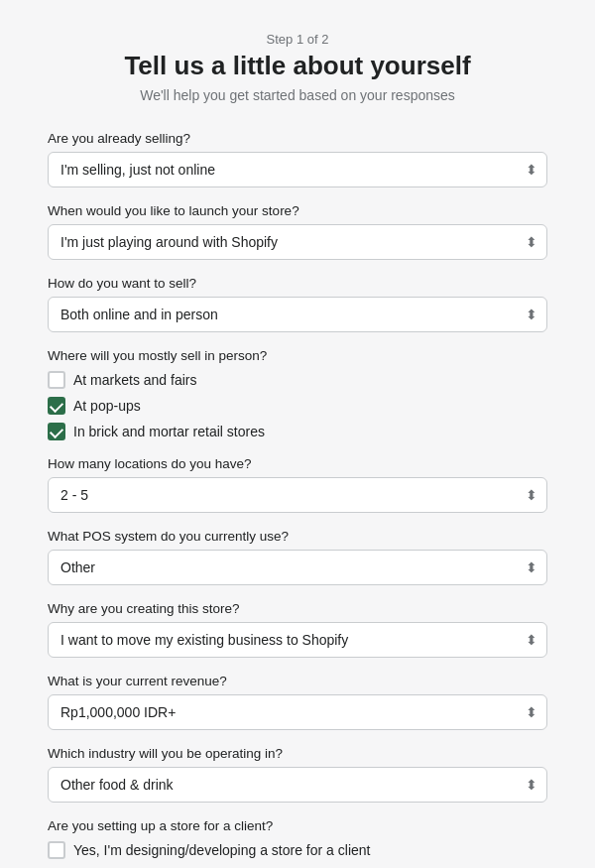 This screenshot has height=868, width=595. Describe the element at coordinates (298, 640) in the screenshot. I see `select-why-creating: I want to move my existing business to S…` at that location.